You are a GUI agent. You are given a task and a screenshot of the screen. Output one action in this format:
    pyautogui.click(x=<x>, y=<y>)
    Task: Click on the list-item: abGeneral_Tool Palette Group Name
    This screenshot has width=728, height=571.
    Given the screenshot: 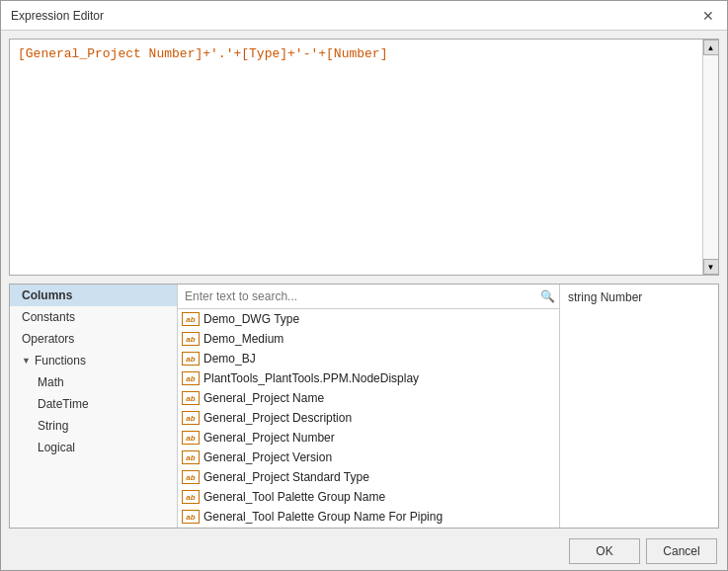 What is the action you would take?
    pyautogui.click(x=368, y=497)
    